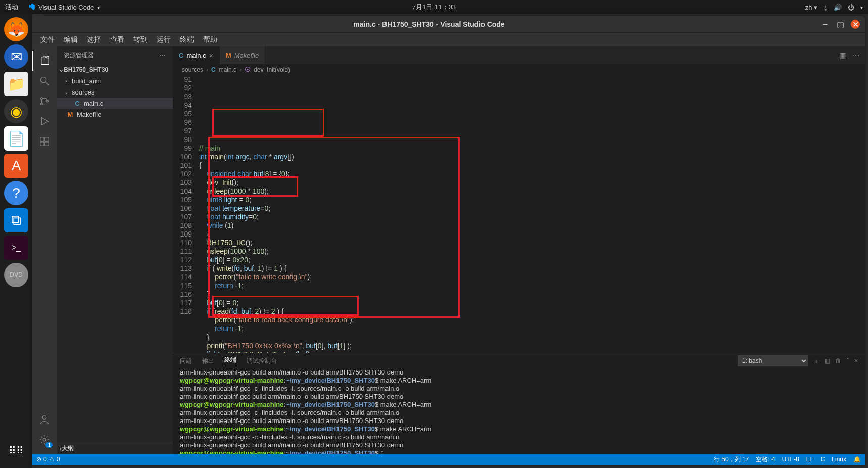 Image resolution: width=868 pixels, height=468 pixels. Describe the element at coordinates (248, 70) in the screenshot. I see `function-icon: ⦿` at that location.